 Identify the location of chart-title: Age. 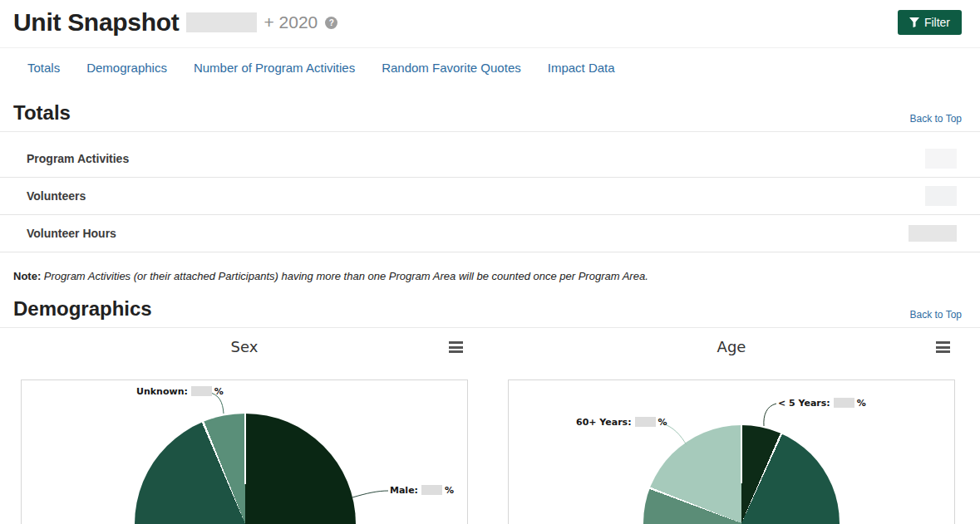
(731, 347).